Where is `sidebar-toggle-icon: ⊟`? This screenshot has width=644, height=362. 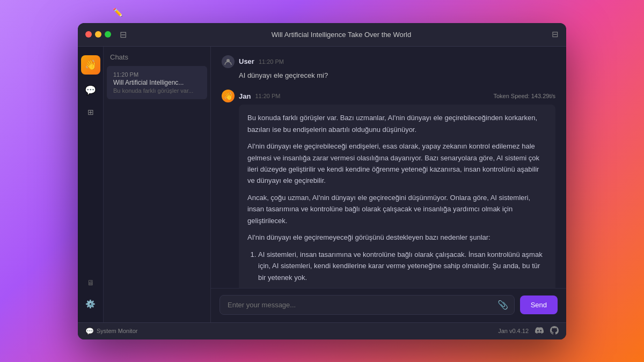
sidebar-toggle-icon: ⊟ is located at coordinates (123, 34).